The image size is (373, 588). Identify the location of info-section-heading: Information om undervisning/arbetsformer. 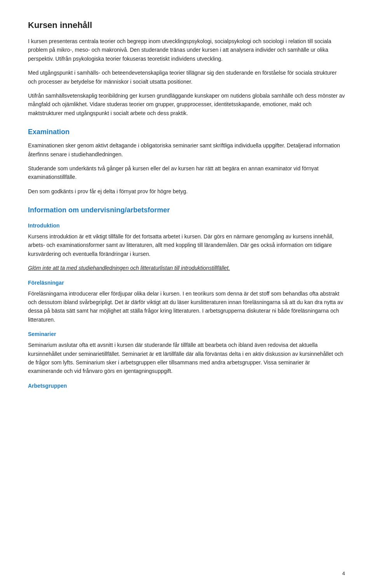
(186, 210).